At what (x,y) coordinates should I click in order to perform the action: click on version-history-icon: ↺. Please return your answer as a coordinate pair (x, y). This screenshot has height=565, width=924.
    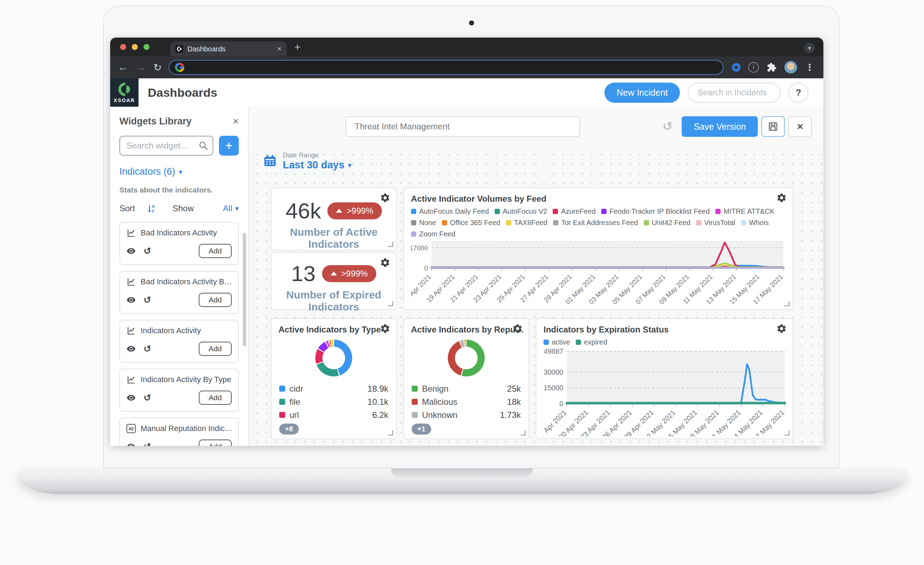
    Looking at the image, I should click on (668, 126).